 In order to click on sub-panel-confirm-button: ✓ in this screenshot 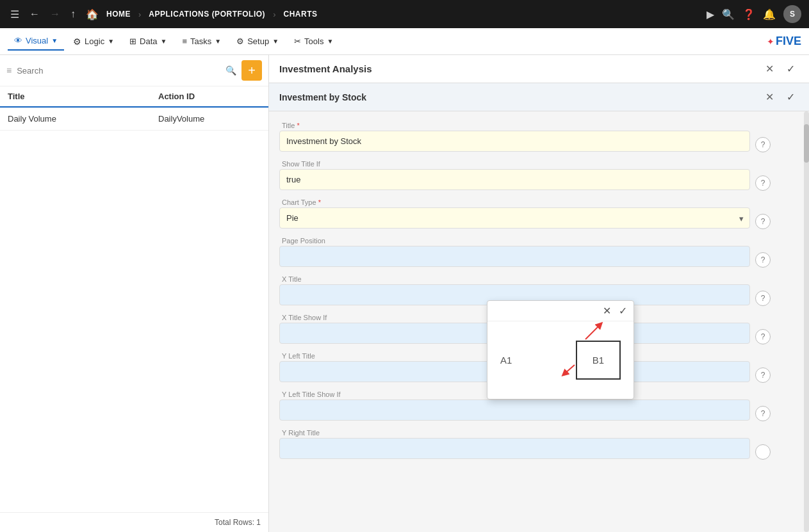, I will do `click(790, 97)`.